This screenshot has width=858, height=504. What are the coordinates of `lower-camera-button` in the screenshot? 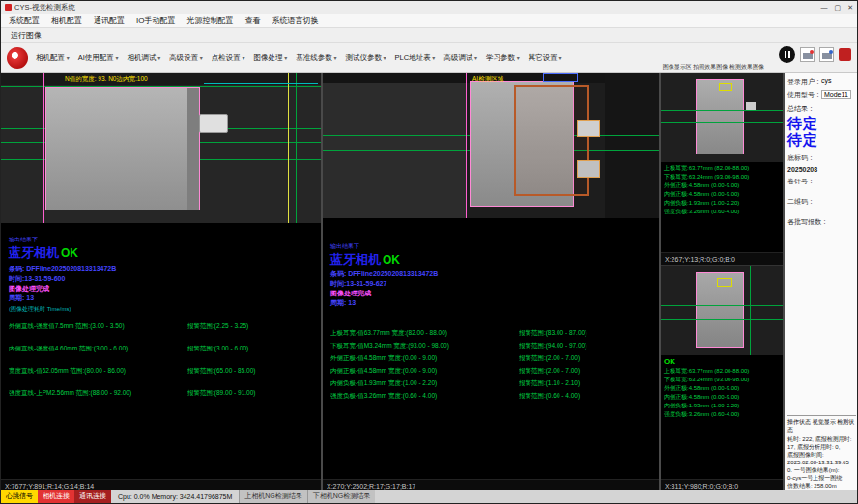 It's located at (827, 54).